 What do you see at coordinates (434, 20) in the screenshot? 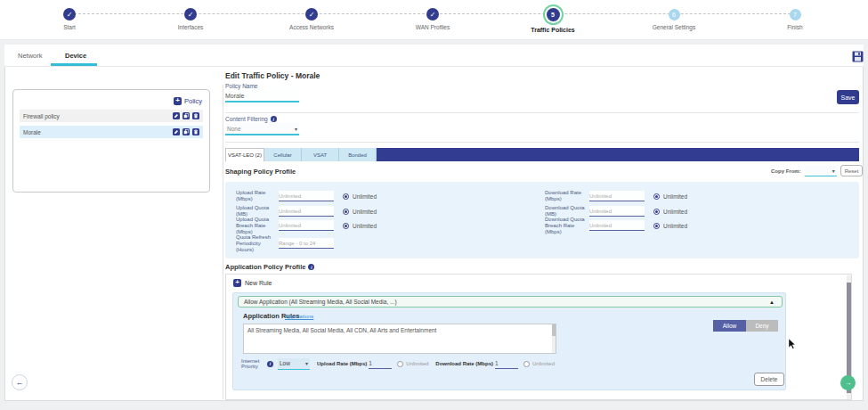
I see `wizard-stepper: ✓ Start ✓ Interfaces ✓ Access Networks ✓…` at bounding box center [434, 20].